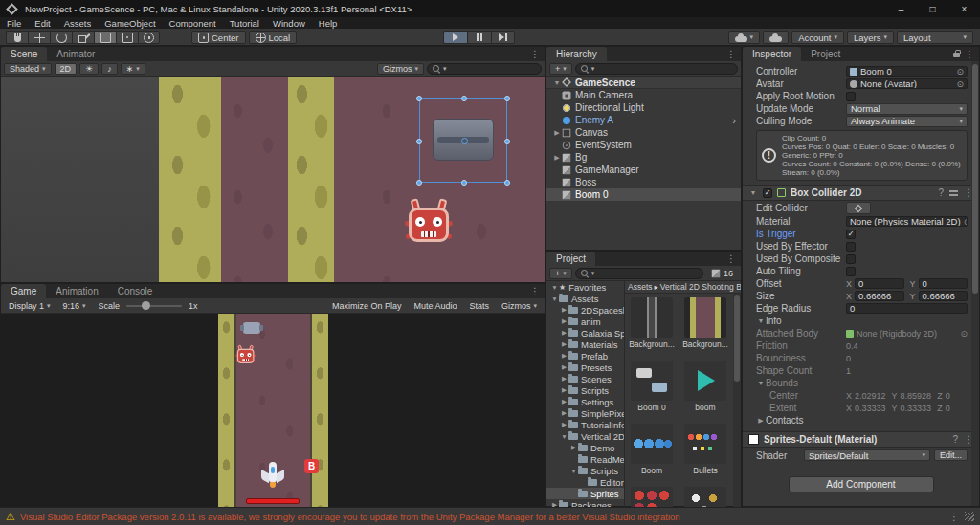  What do you see at coordinates (861, 484) in the screenshot?
I see `add-component-button: Add Component` at bounding box center [861, 484].